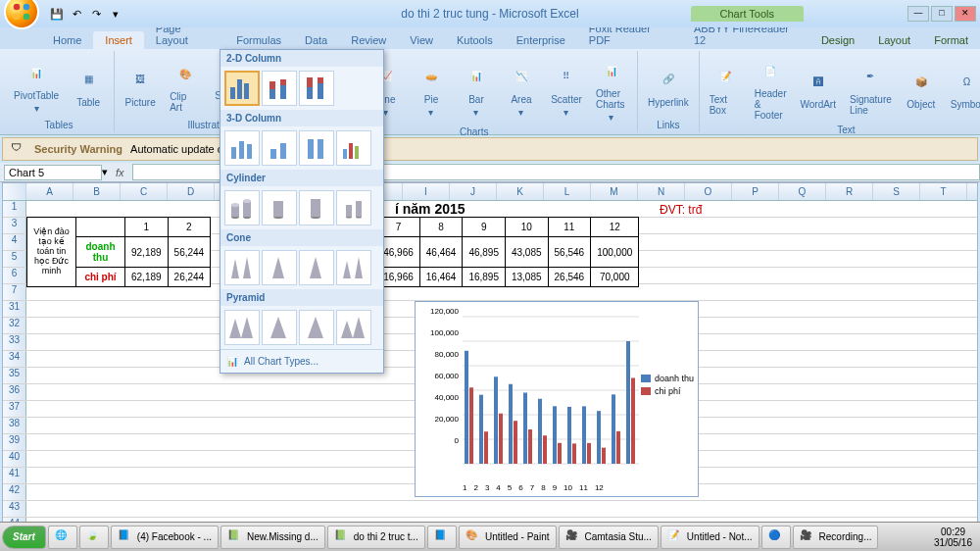 The width and height of the screenshot is (980, 551). I want to click on chart-3d-100pct, so click(317, 148).